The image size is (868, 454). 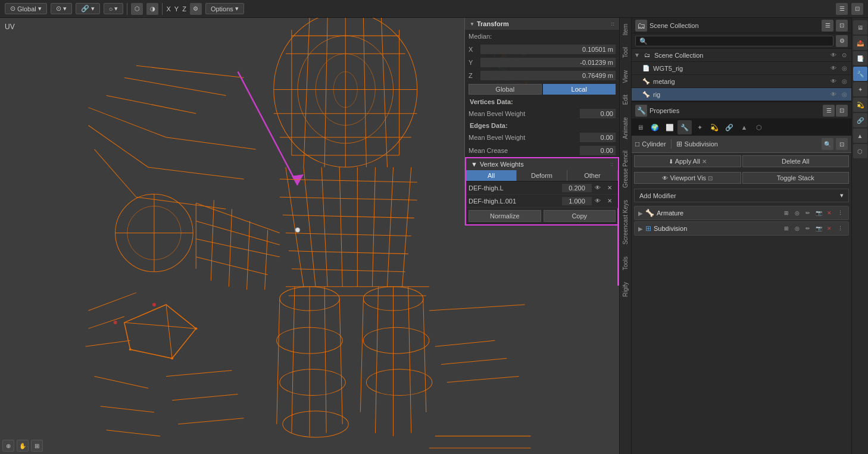 What do you see at coordinates (860, 74) in the screenshot?
I see `modifier-tab: 🔧` at bounding box center [860, 74].